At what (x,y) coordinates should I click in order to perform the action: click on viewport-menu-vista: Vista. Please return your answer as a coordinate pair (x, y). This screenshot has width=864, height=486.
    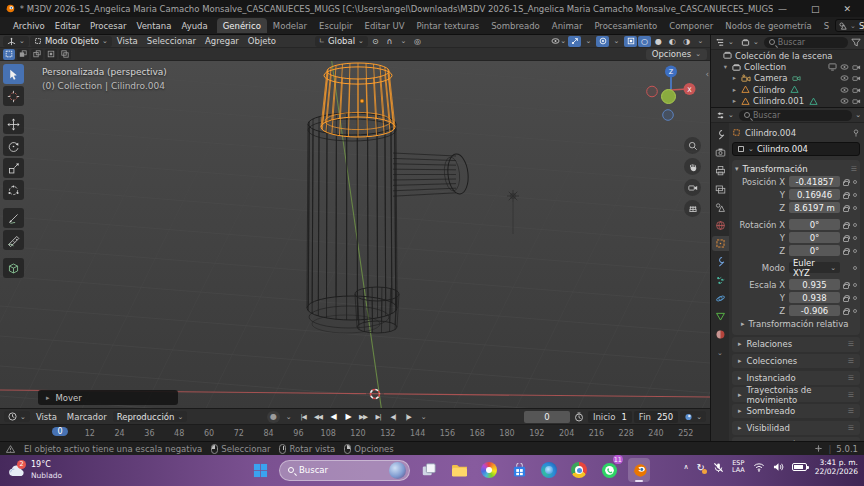
    Looking at the image, I should click on (128, 41).